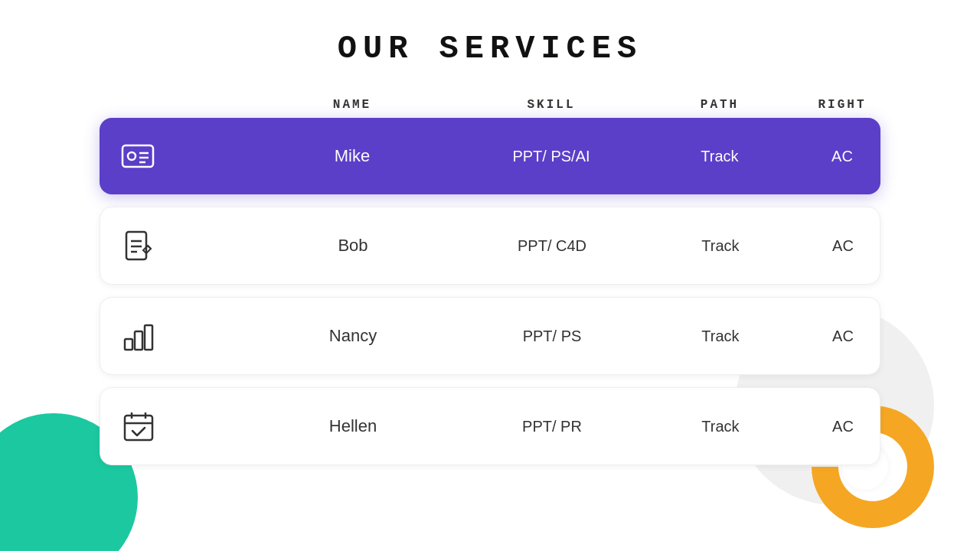 Image resolution: width=980 pixels, height=551 pixels. I want to click on row-name-cell: Hellen, so click(353, 426).